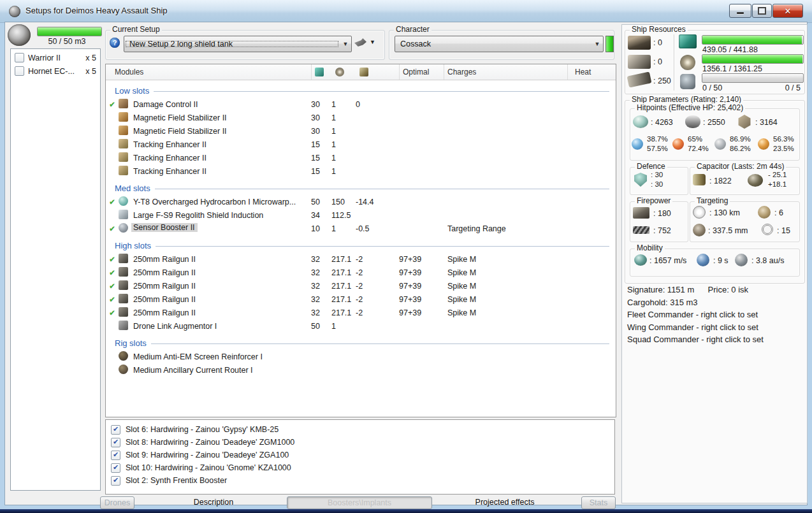 The image size is (812, 513). What do you see at coordinates (117, 503) in the screenshot?
I see `tab-drones: Drones` at bounding box center [117, 503].